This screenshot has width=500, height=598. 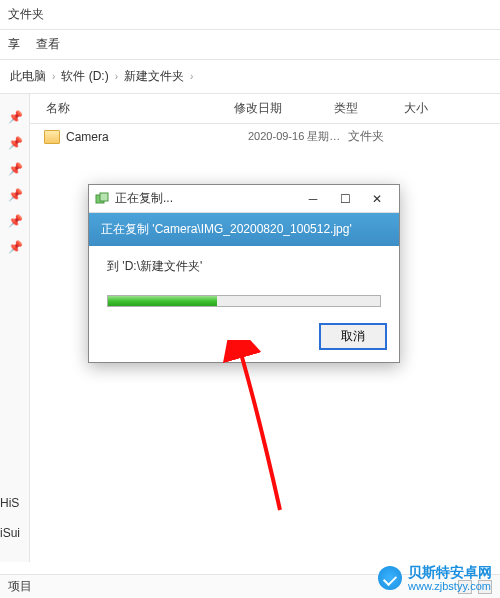 What do you see at coordinates (48, 44) in the screenshot?
I see `toolbar-view: 查看` at bounding box center [48, 44].